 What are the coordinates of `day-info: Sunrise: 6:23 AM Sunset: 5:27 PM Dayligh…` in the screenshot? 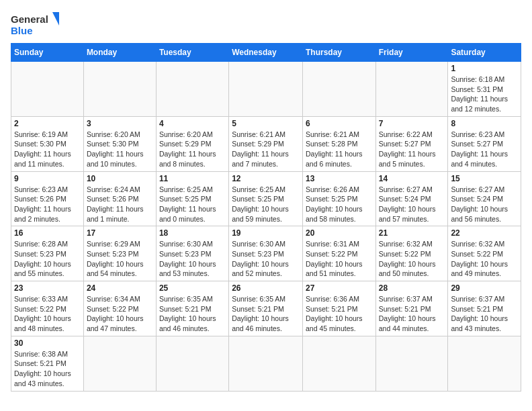 It's located at (484, 149).